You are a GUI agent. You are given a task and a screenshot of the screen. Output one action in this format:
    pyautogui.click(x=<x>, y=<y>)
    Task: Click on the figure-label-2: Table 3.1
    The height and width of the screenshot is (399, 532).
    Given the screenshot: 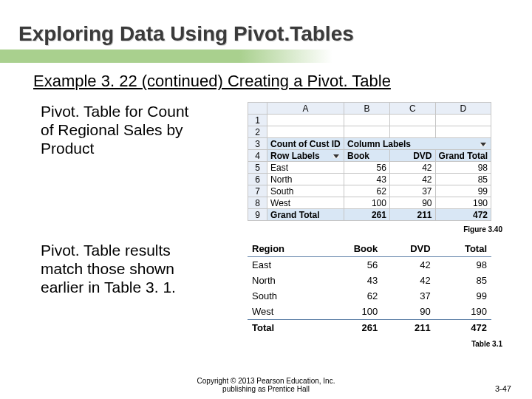 What is the action you would take?
    pyautogui.click(x=259, y=344)
    